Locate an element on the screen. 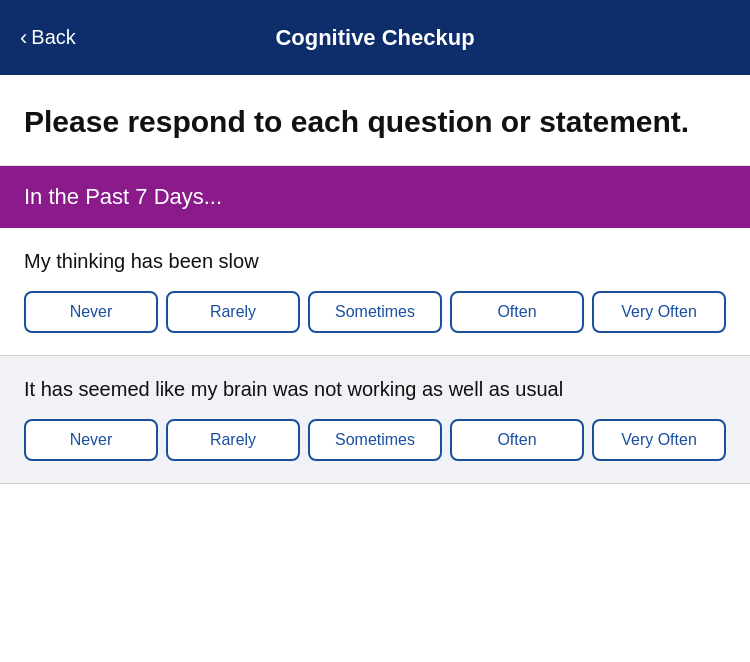 The image size is (750, 662). option-never-q1: Never is located at coordinates (91, 312).